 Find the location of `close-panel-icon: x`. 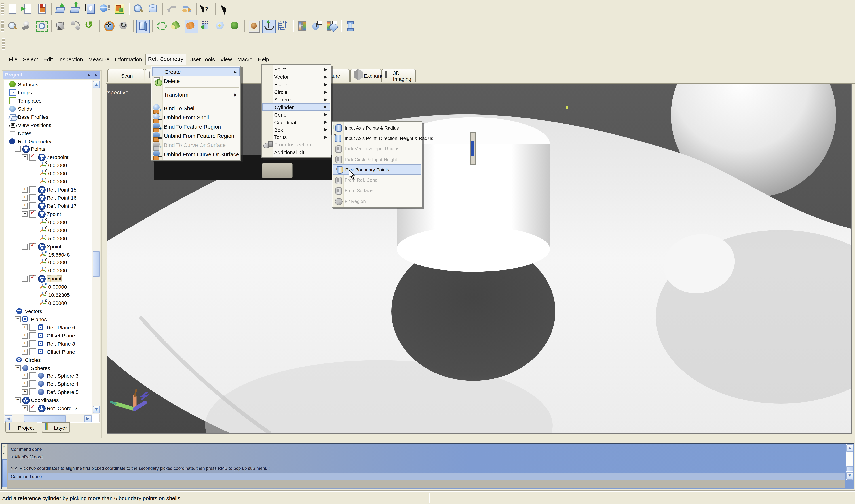

close-panel-icon: x is located at coordinates (96, 75).